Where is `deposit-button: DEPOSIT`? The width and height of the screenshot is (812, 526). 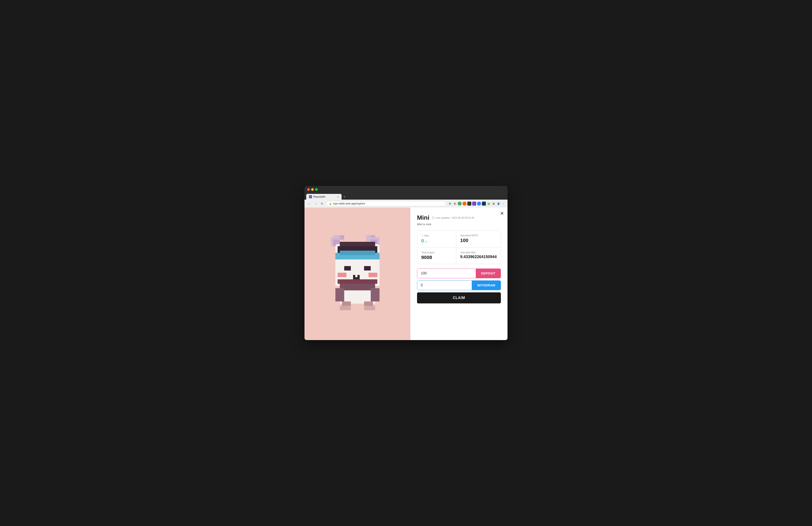 deposit-button: DEPOSIT is located at coordinates (488, 273).